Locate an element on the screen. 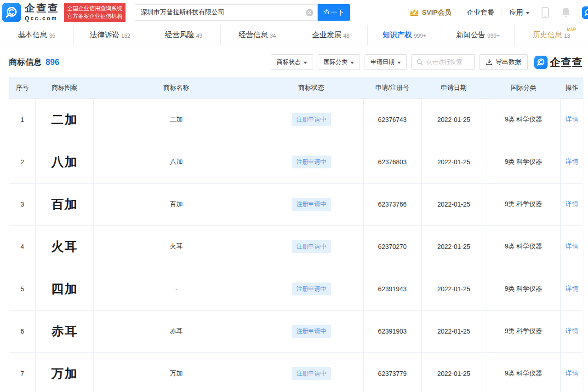 Image resolution: width=588 pixels, height=392 pixels. company-search-input is located at coordinates (226, 12).